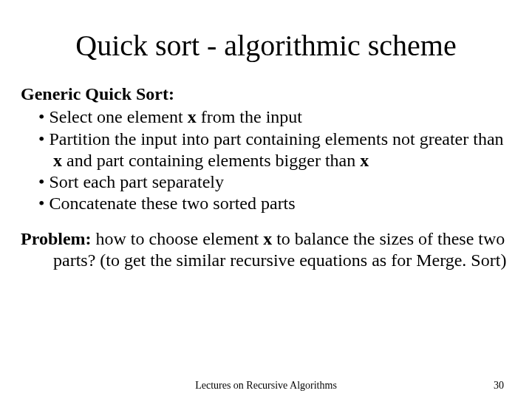 Image resolution: width=532 pixels, height=399 pixels. Describe the element at coordinates (266, 204) in the screenshot. I see `list-item: Concatenate these two sorted parts` at that location.